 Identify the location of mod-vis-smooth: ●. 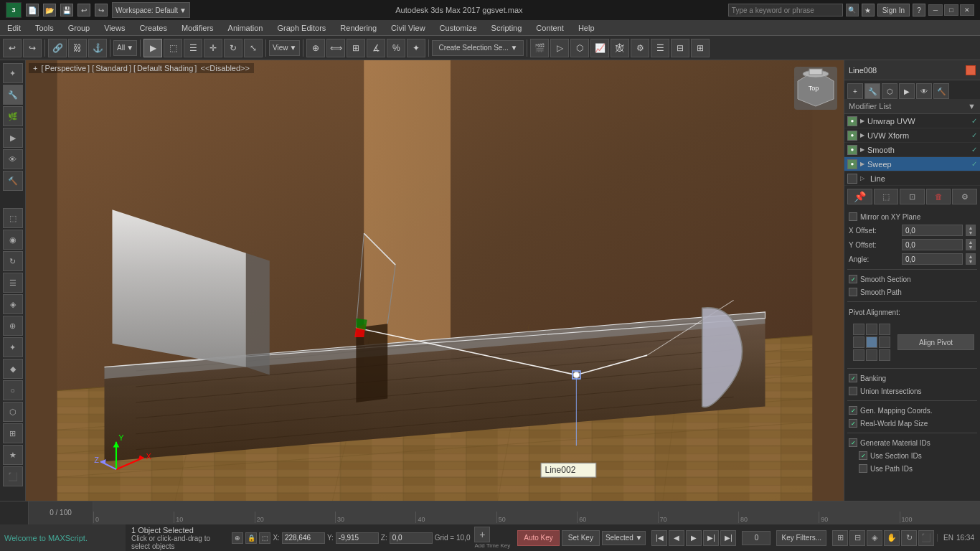
(852, 150).